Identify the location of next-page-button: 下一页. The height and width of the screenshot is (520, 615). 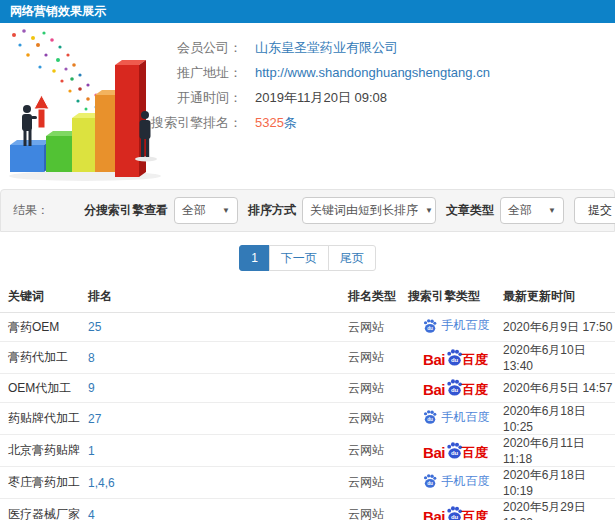
(299, 258).